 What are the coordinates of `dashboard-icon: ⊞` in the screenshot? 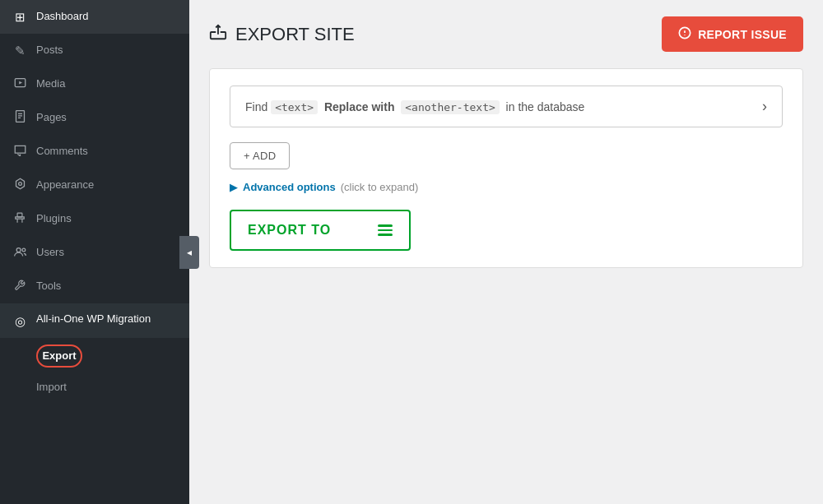 It's located at (20, 16).